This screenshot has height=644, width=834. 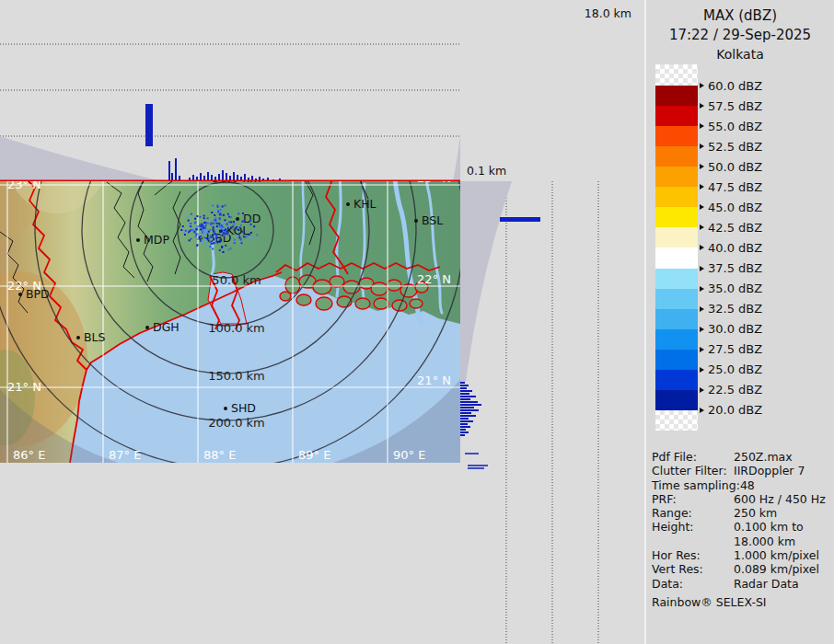 What do you see at coordinates (735, 188) in the screenshot?
I see `tick-text: 47.5 dBZ` at bounding box center [735, 188].